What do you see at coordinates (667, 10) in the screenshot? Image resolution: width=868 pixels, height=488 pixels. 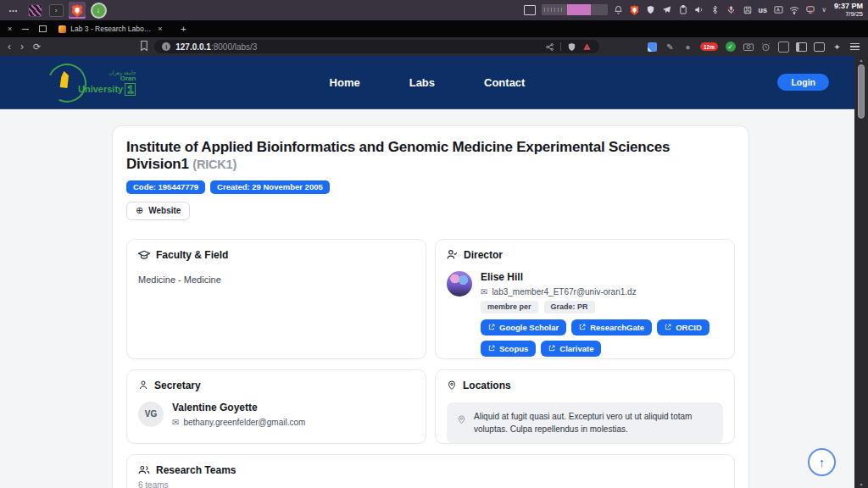 I see `telegram-icon` at bounding box center [667, 10].